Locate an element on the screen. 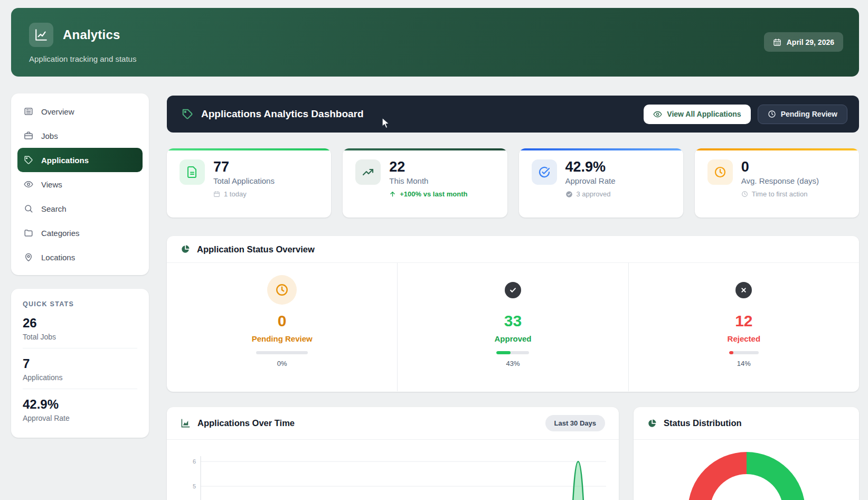  panel-title: Application Status Overview is located at coordinates (256, 249).